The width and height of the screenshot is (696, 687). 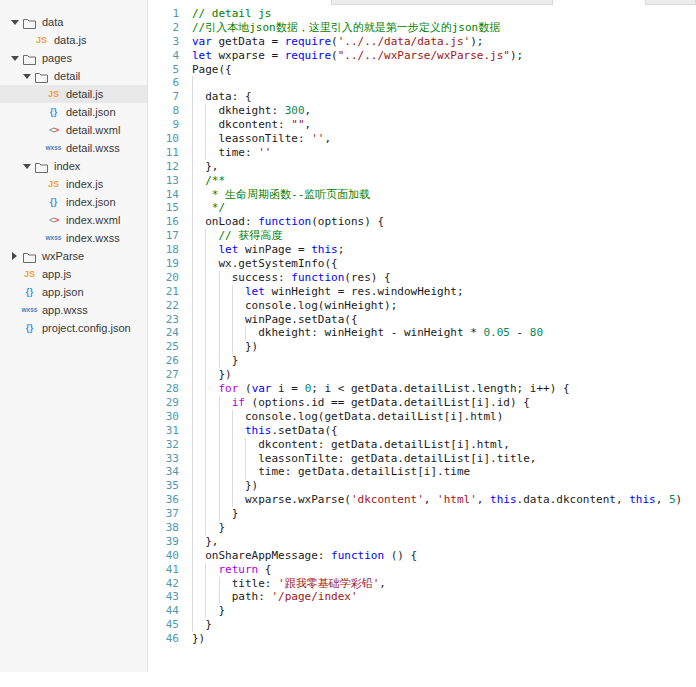 What do you see at coordinates (422, 611) in the screenshot?
I see `code-line: 44 }` at bounding box center [422, 611].